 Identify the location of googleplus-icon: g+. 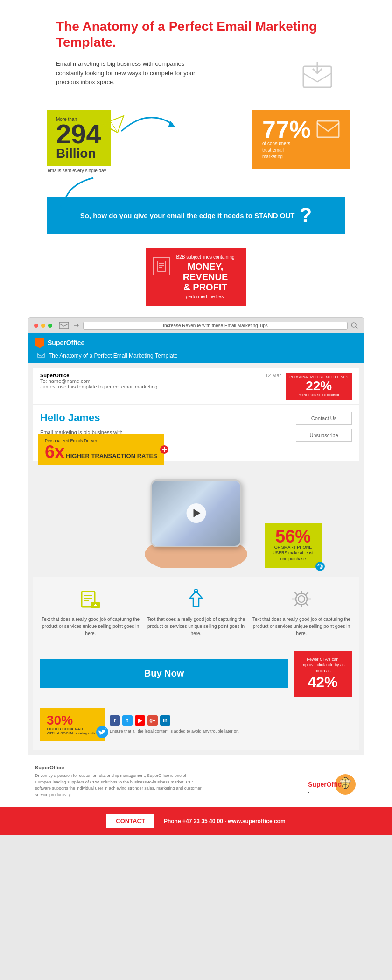
(153, 720).